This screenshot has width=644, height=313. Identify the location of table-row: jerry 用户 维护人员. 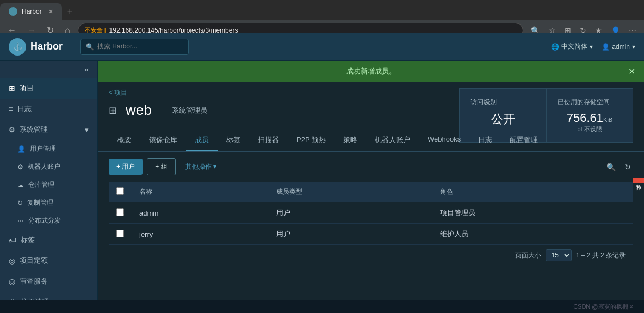
(371, 234).